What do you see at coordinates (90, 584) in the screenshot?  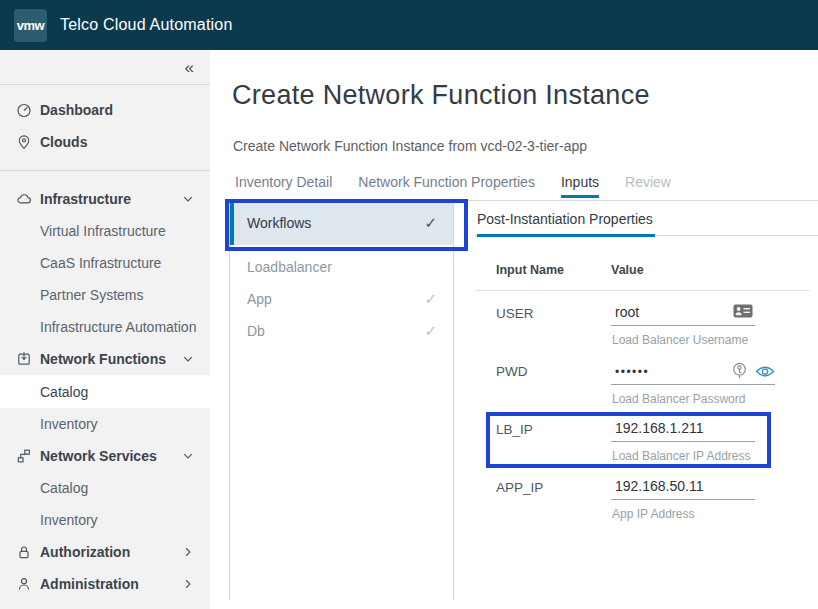 I see `sidebar-item-label: Administration` at bounding box center [90, 584].